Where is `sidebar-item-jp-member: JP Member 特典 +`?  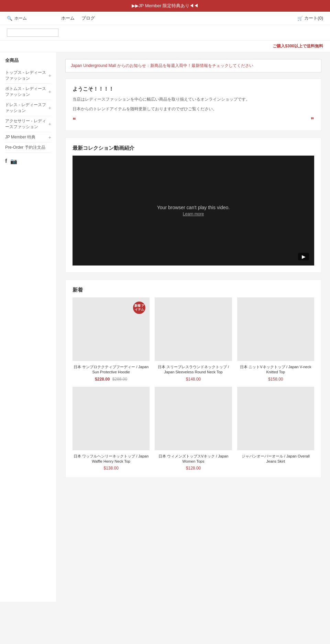
sidebar-item-jp-member: JP Member 特典 + is located at coordinates (28, 137).